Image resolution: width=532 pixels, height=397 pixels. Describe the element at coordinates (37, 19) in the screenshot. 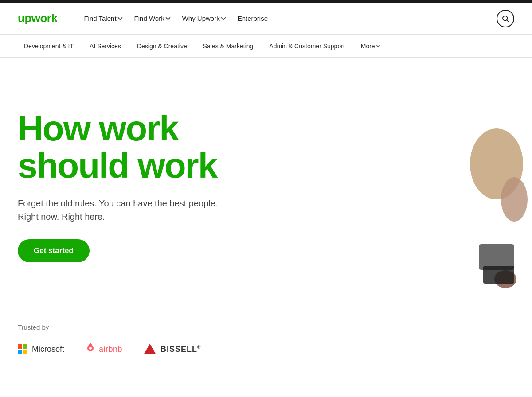

I see `logo-text: upwork` at that location.